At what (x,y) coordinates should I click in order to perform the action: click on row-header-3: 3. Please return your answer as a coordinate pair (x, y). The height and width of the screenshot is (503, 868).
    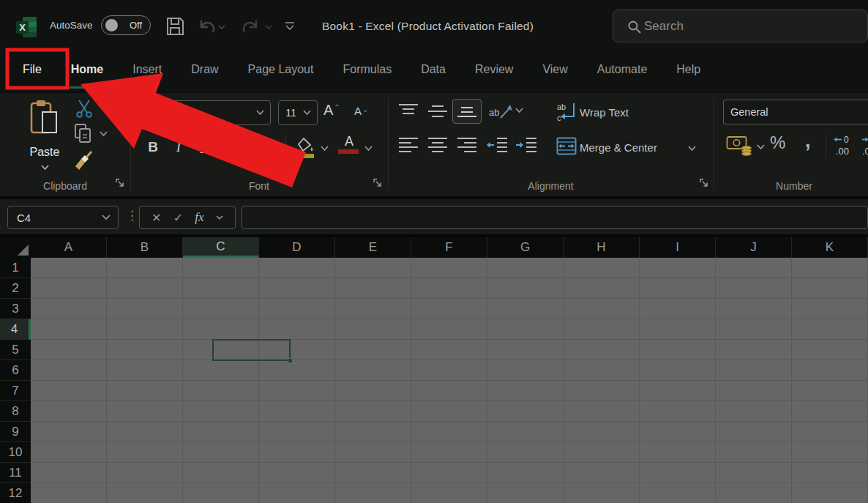
    Looking at the image, I should click on (15, 309).